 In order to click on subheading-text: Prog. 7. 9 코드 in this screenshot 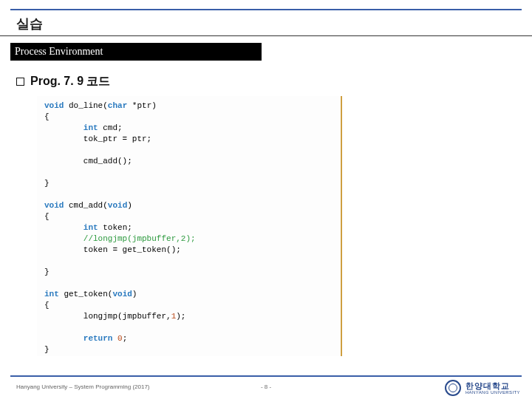, I will do `click(70, 81)`.